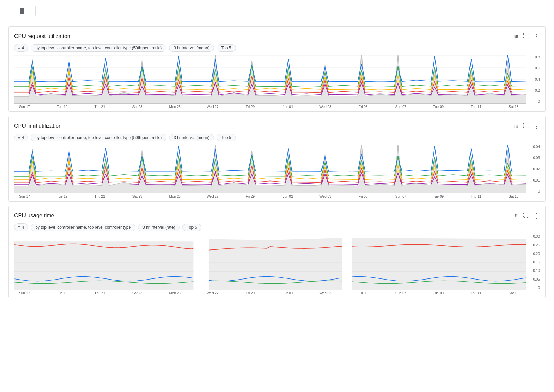  What do you see at coordinates (534, 237) in the screenshot?
I see `y-axis-label: 0.30` at bounding box center [534, 237].